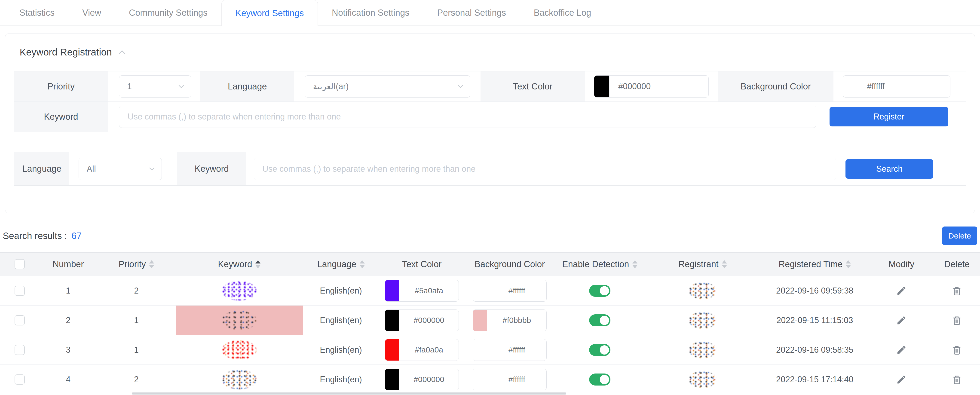  What do you see at coordinates (91, 169) in the screenshot?
I see `search-language-value: All` at bounding box center [91, 169].